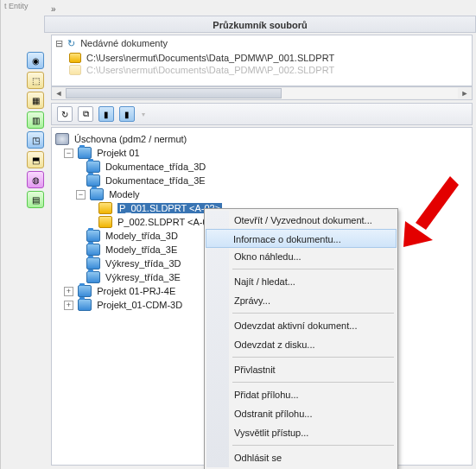 The image size is (476, 469). What do you see at coordinates (465, 93) in the screenshot?
I see `scroll-right-icon: ►` at bounding box center [465, 93].